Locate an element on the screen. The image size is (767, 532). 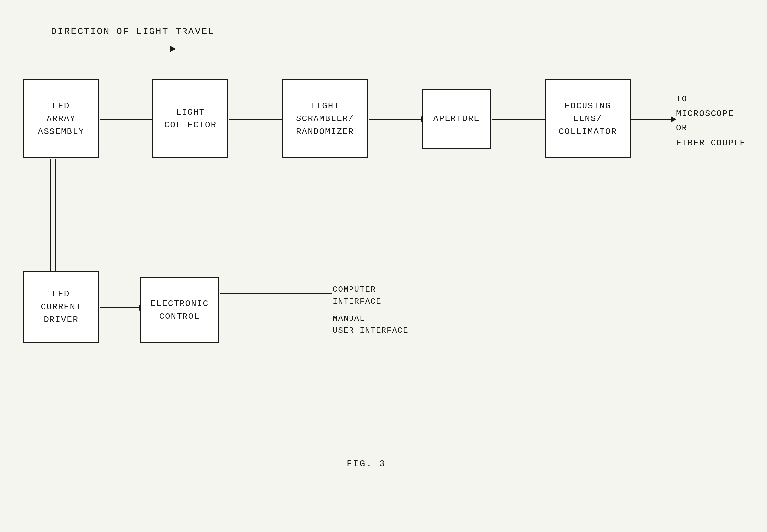
scrambler-box: LIGHTSCRAMBLER/RANDOMIZER is located at coordinates (325, 119).